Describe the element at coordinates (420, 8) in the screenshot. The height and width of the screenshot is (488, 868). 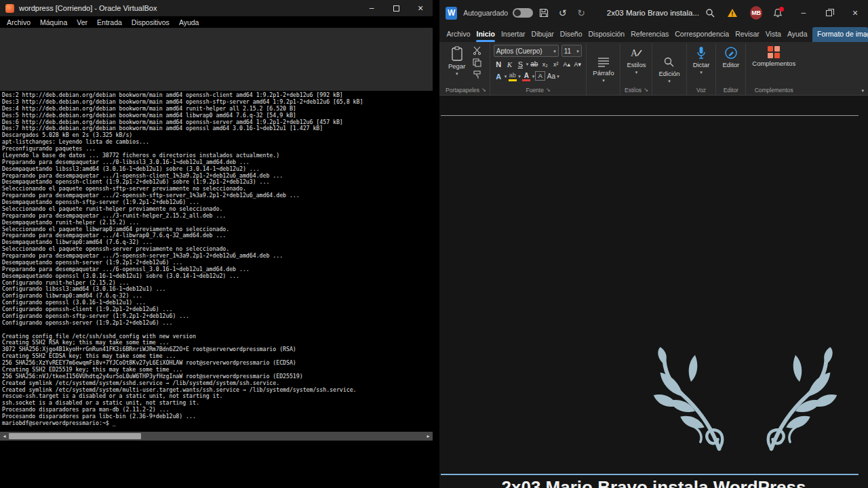
I see `close-icon` at that location.